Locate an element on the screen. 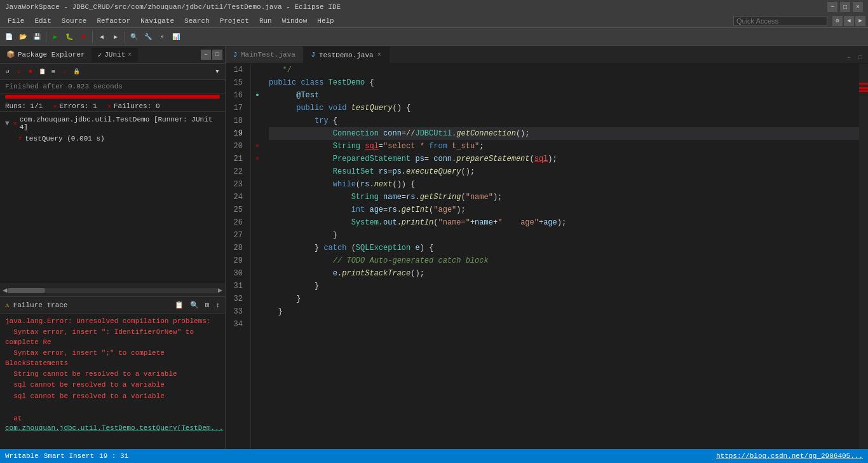  menu-edit: Edit is located at coordinates (43, 21).